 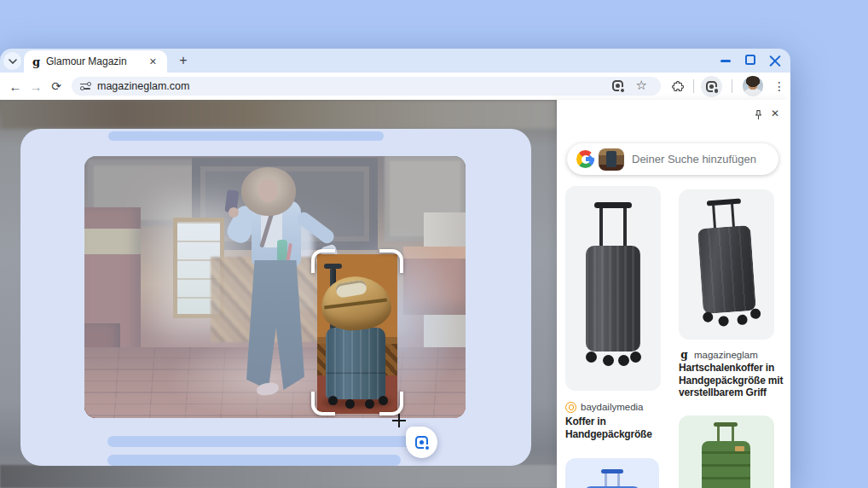 I want to click on lens-search-bar: Deiner Suche hinzufügen, so click(x=673, y=159).